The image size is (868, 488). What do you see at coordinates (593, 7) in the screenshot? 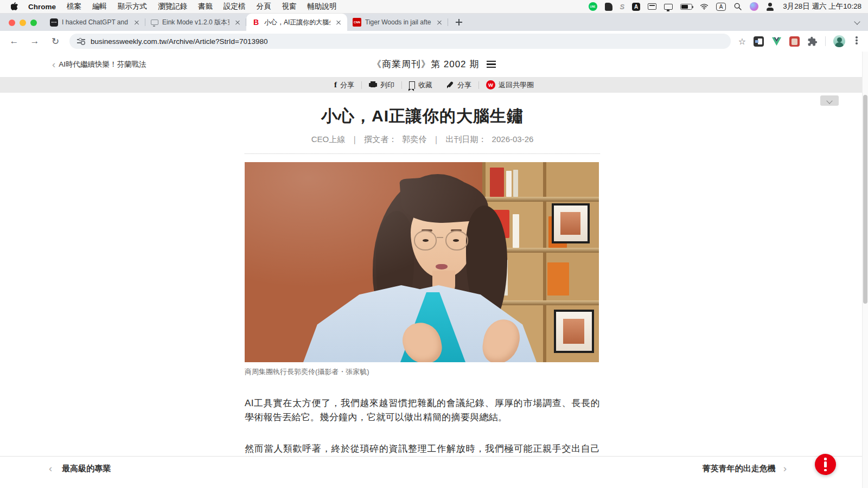
I see `line-icon: LINE` at bounding box center [593, 7].